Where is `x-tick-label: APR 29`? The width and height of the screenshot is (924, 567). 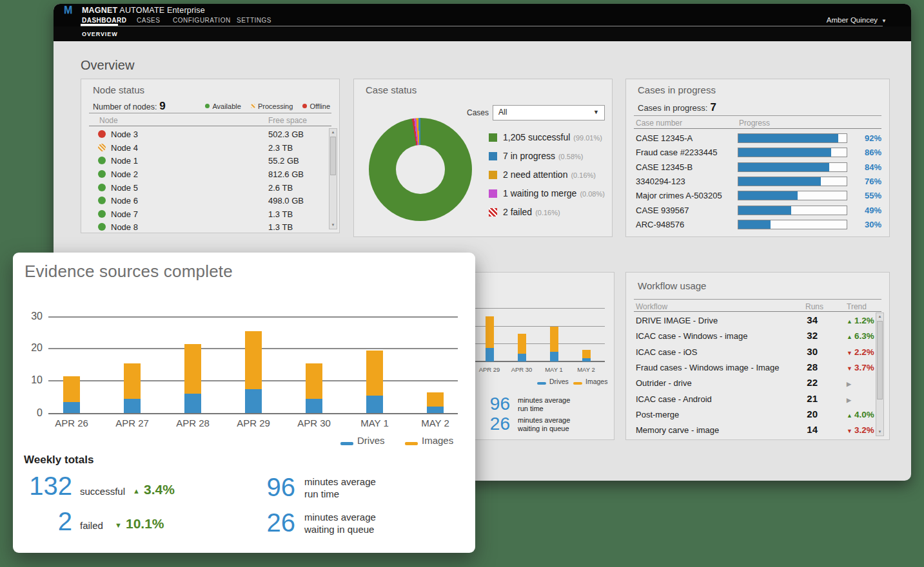
x-tick-label: APR 29 is located at coordinates (253, 423).